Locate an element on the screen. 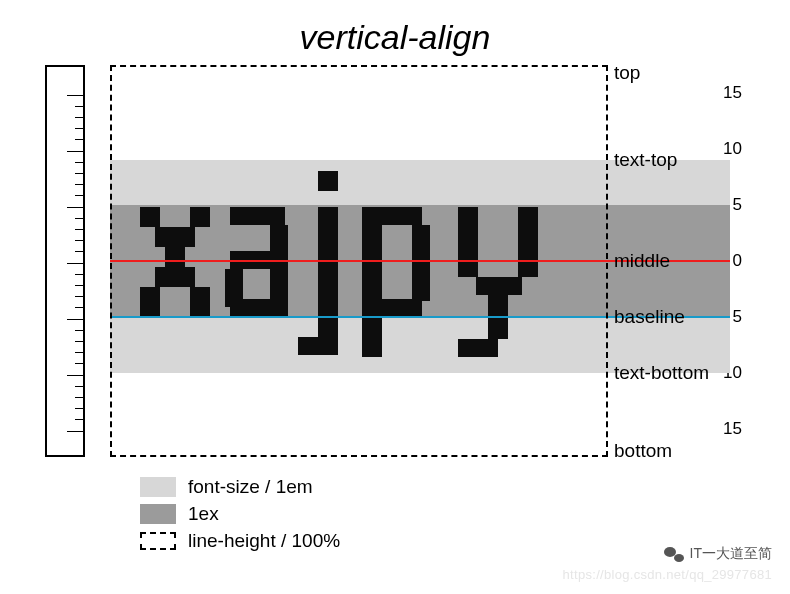  wechat-icon is located at coordinates (674, 554).